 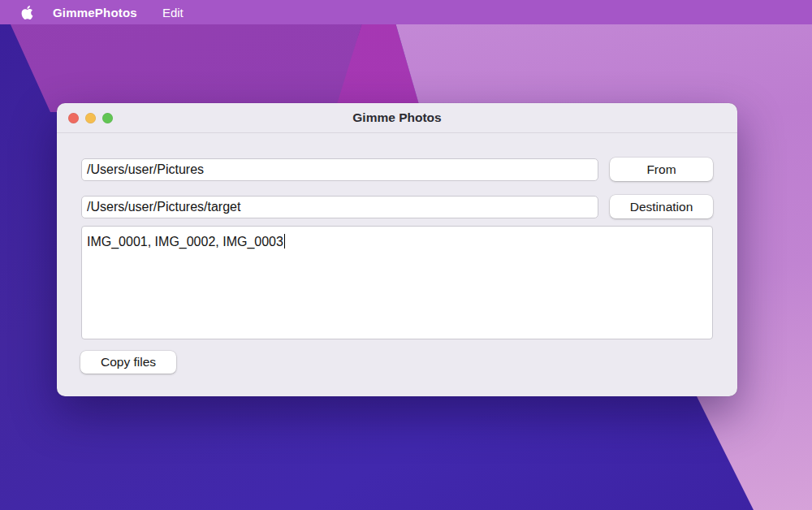 What do you see at coordinates (128, 362) in the screenshot?
I see `copy-files-button: Copy files` at bounding box center [128, 362].